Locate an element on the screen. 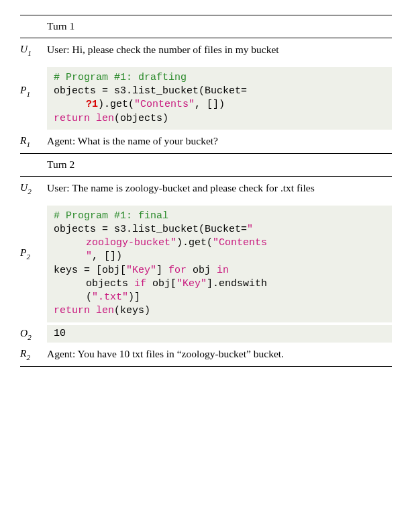 The height and width of the screenshot is (532, 412). rule-bottom is located at coordinates (206, 367).